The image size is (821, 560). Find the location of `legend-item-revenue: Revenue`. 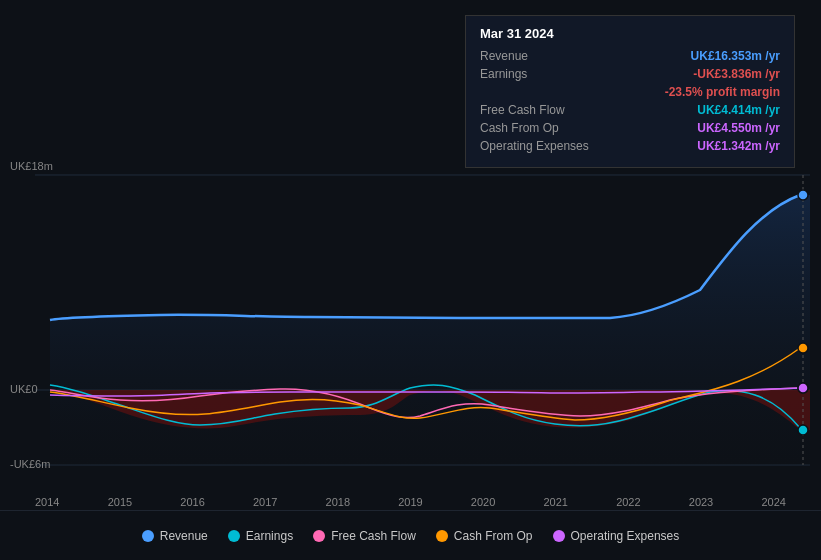

legend-item-revenue: Revenue is located at coordinates (175, 536).